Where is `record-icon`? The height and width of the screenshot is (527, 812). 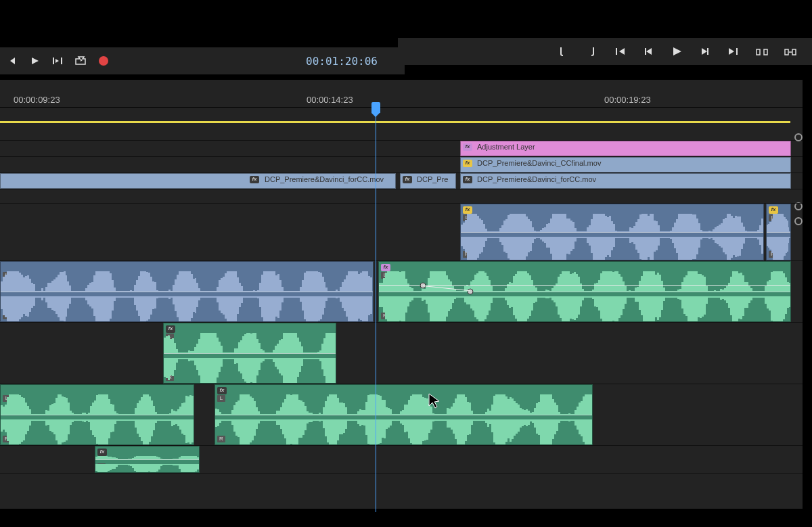 record-icon is located at coordinates (104, 61).